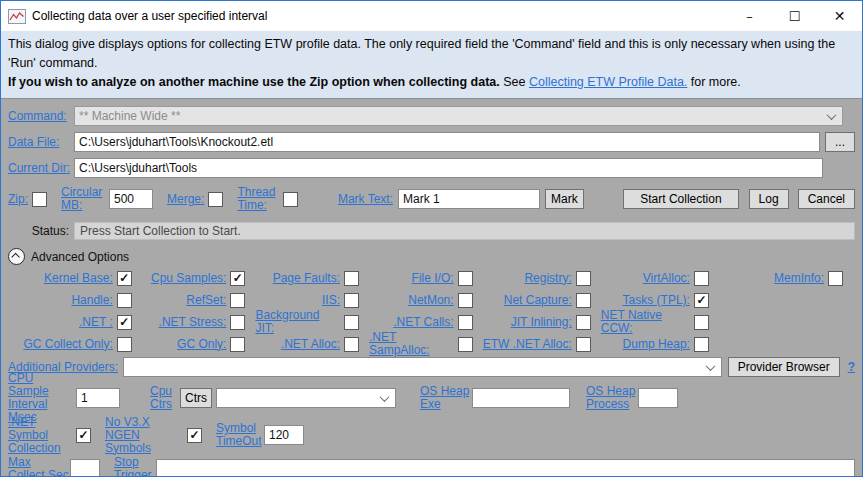  What do you see at coordinates (611, 398) in the screenshot?
I see `os-heap-process-label-link: OS Heap Process` at bounding box center [611, 398].